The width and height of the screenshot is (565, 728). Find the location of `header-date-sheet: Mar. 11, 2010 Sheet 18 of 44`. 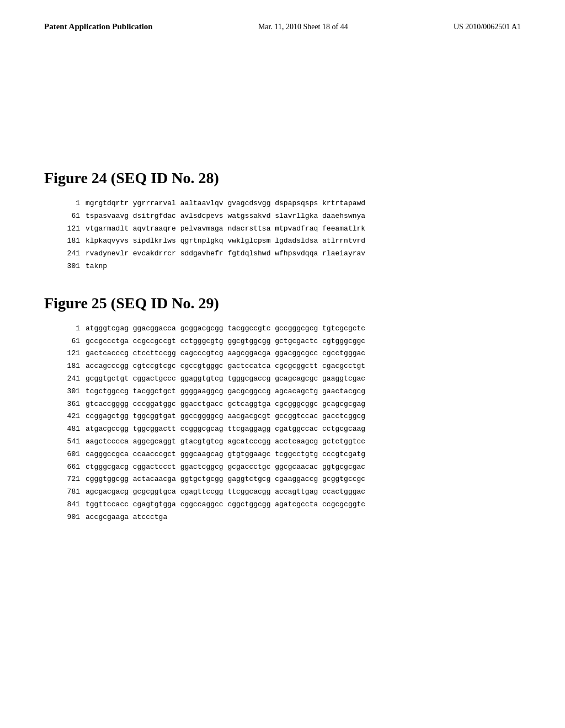

header-date-sheet: Mar. 11, 2010 Sheet 18 of 44 is located at coordinates (303, 27).